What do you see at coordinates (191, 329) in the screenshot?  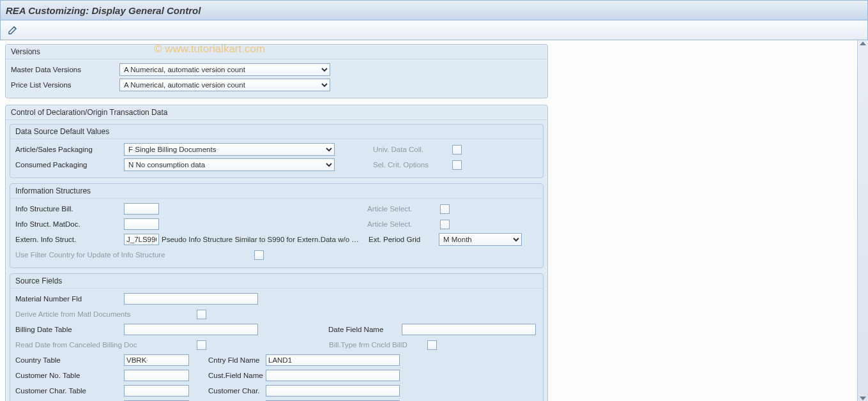 I see `input-billing-date-table` at bounding box center [191, 329].